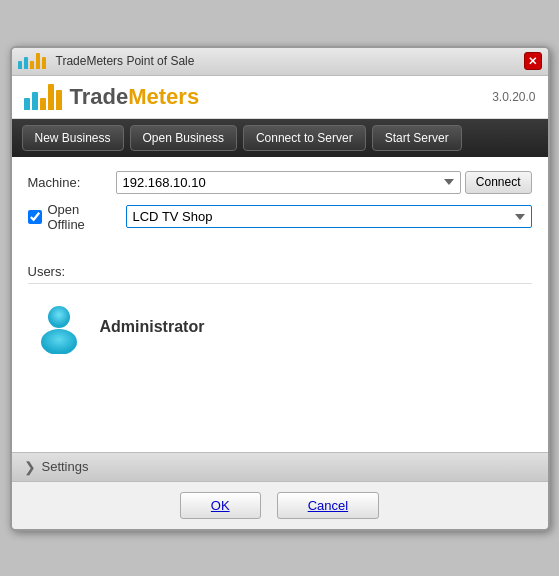  I want to click on chevron-down-icon: ❯, so click(30, 467).